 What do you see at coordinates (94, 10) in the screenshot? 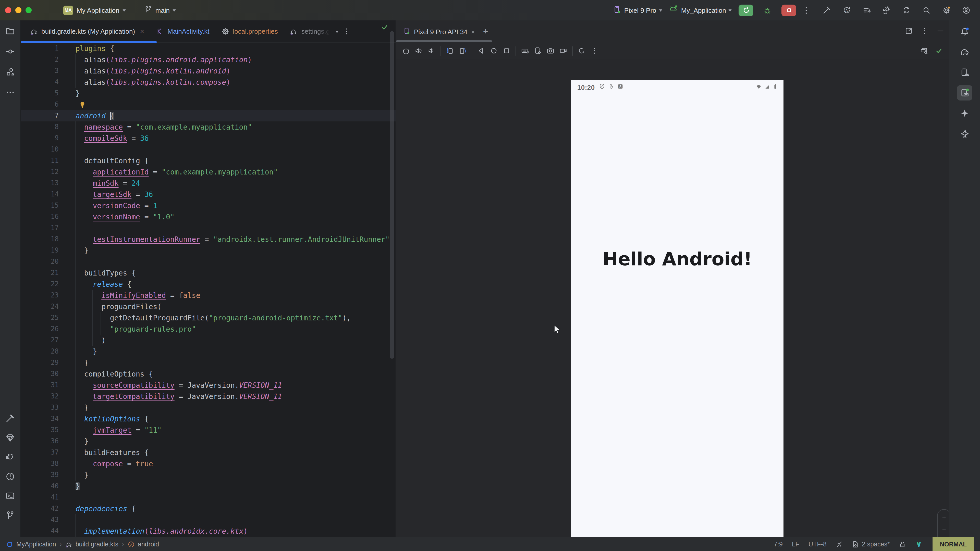
I see `project-widget: MA My Application ▾` at bounding box center [94, 10].